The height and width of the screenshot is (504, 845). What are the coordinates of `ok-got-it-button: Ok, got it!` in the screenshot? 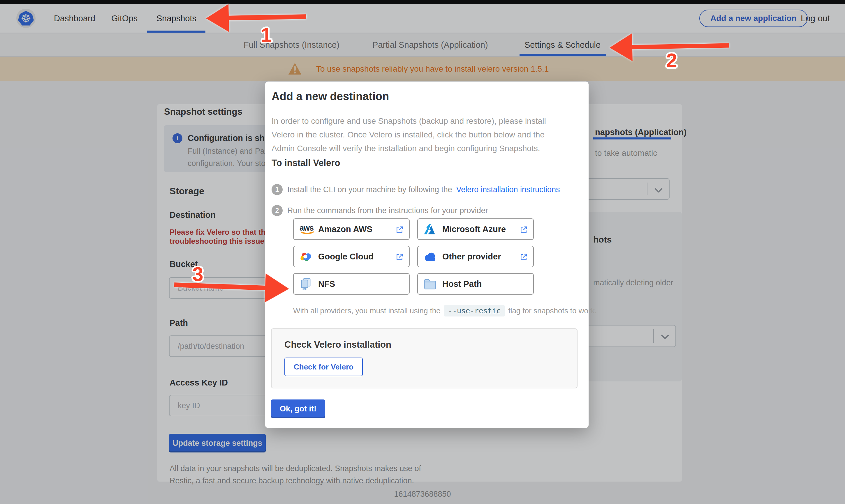 It's located at (298, 409).